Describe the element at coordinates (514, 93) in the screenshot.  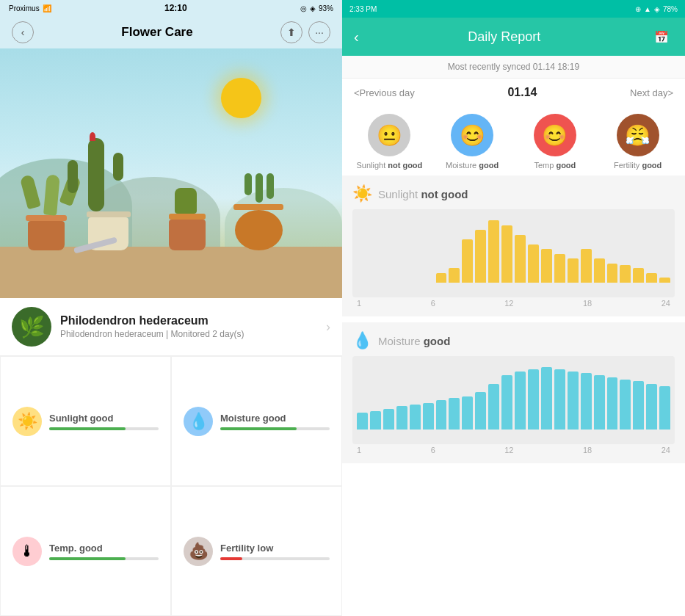
I see `date-nav: <Previous day 01.14 Next day>` at that location.